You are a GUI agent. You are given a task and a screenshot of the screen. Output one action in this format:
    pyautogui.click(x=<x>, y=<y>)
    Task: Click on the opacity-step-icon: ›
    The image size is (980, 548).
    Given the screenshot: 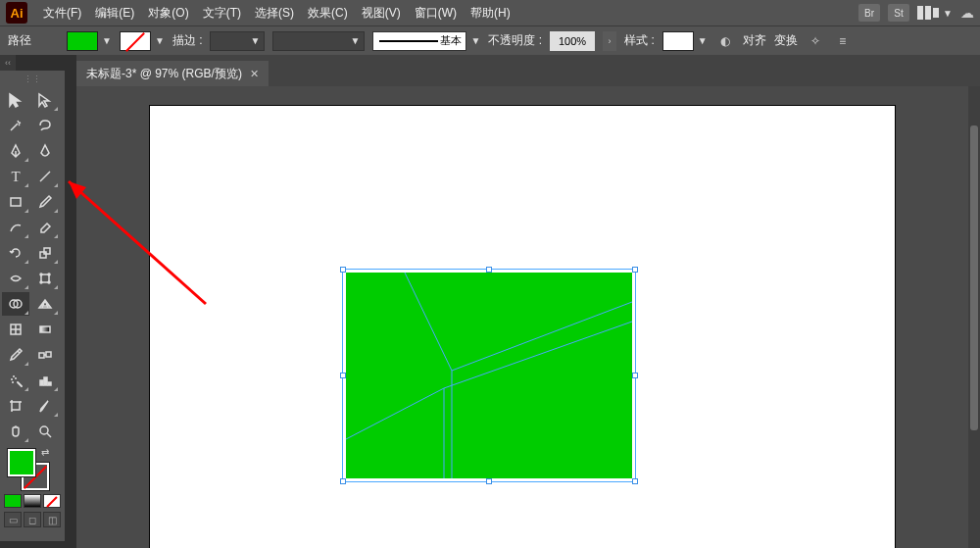 What is the action you would take?
    pyautogui.click(x=610, y=41)
    